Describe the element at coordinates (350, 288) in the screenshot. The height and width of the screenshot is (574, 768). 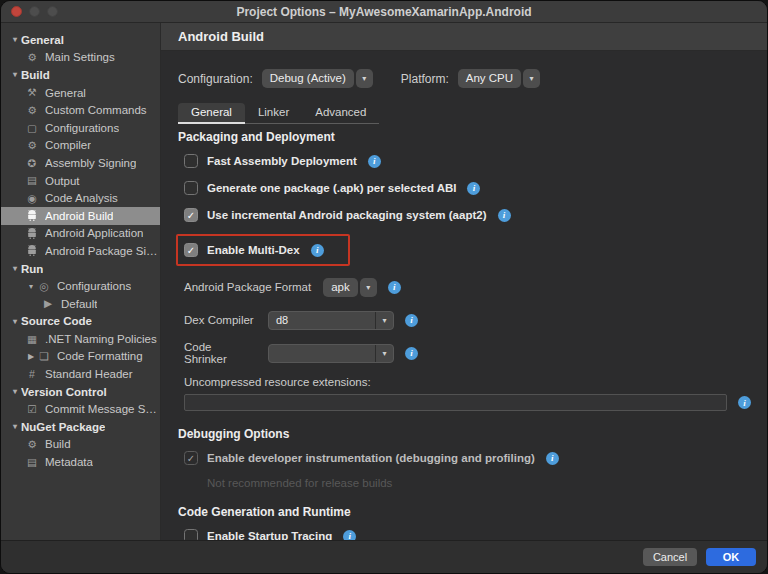
I see `android-package-format-dropdown: apk▾` at that location.